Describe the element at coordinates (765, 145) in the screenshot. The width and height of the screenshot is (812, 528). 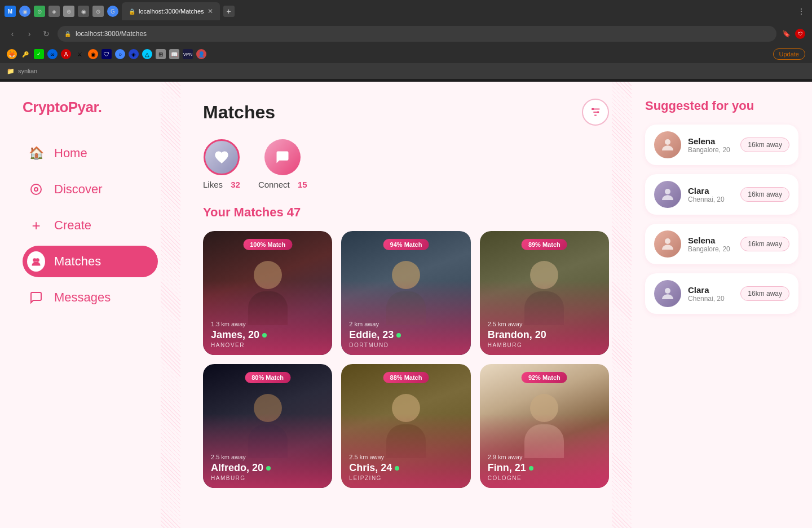
I see `distance-badge-0: 16km away` at that location.